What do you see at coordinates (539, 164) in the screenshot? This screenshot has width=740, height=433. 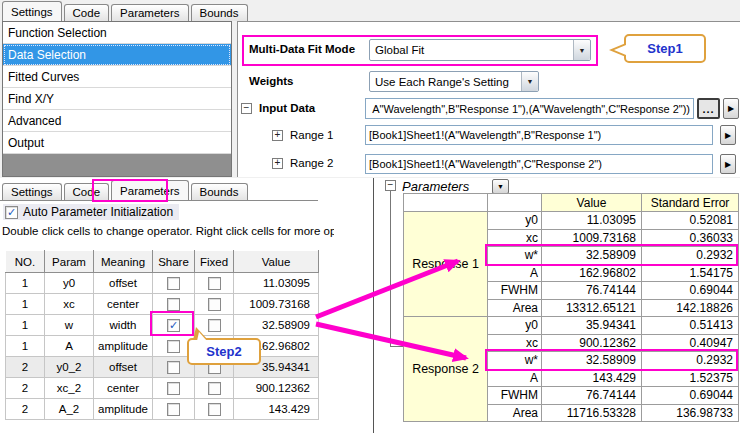 I see `range2-field: [Book1]Sheet1!(A"Wavelength",C"Response …` at bounding box center [539, 164].